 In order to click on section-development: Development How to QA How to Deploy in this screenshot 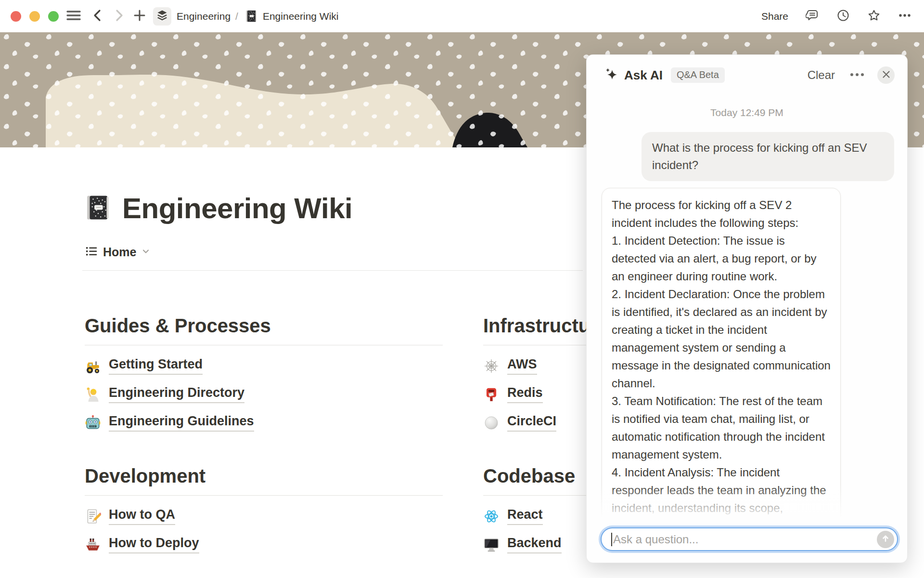, I will do `click(264, 512)`.